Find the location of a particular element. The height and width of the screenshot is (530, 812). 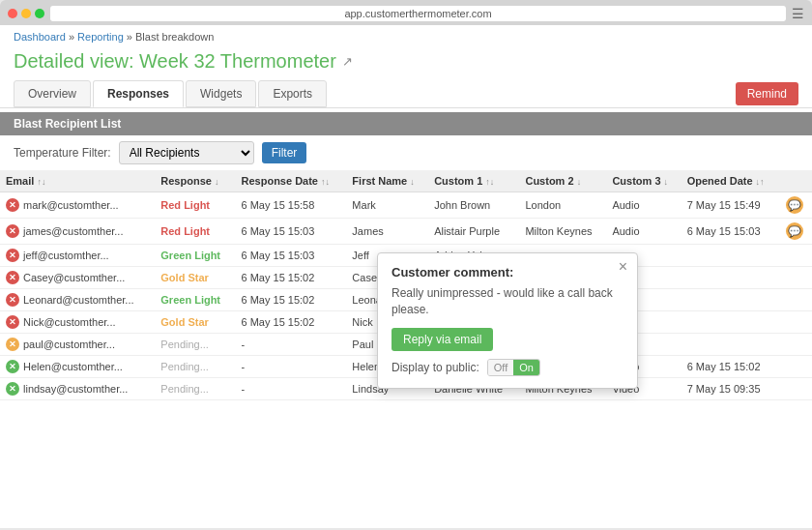

table-row: ✕ james@customther... Red Light 6 May 15… is located at coordinates (406, 232).